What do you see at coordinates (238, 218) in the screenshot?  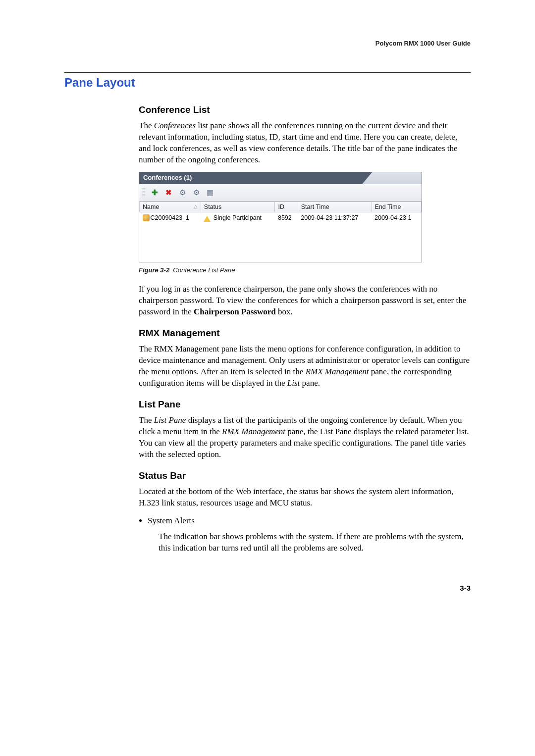 I see `cell-status: Single Participant` at bounding box center [238, 218].